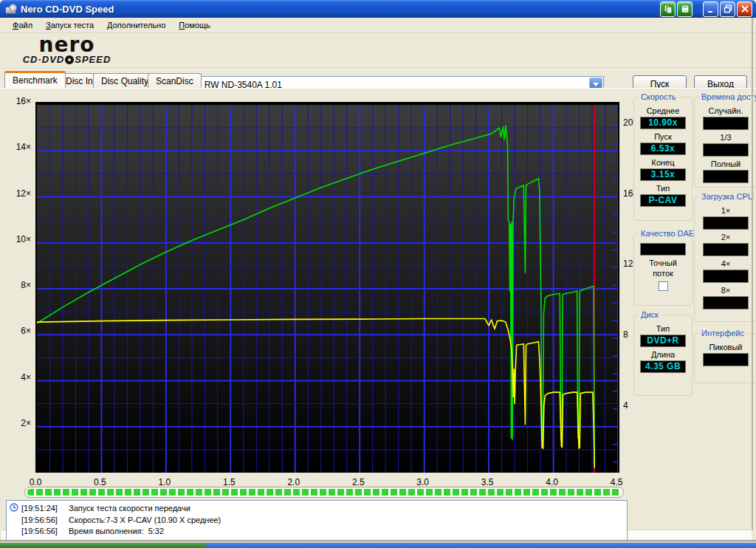 The image size is (756, 548). Describe the element at coordinates (617, 482) in the screenshot. I see `x-axis-tick: 4.5` at that location.